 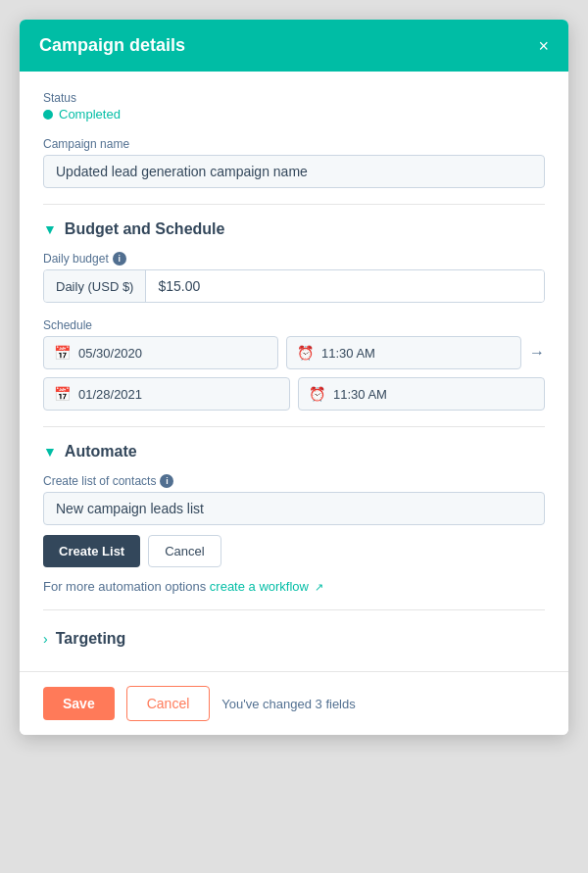 What do you see at coordinates (294, 171) in the screenshot?
I see `campaign-name-input` at bounding box center [294, 171].